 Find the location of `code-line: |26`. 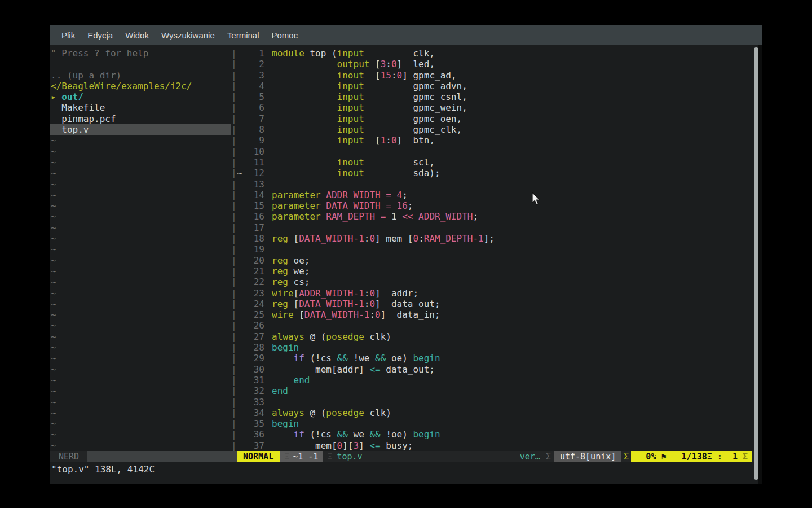

code-line: |26 is located at coordinates (497, 325).